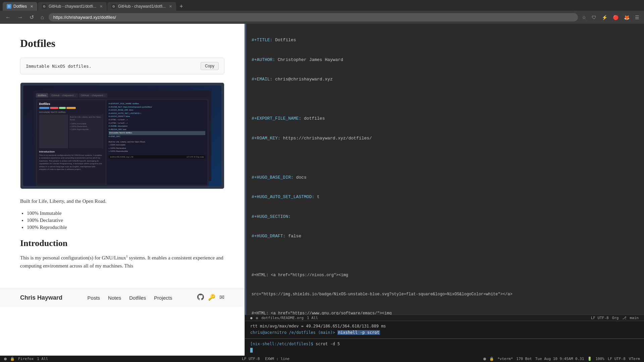  I want to click on kw-hugo-section: #+HUGO_SECTION:, so click(271, 217).